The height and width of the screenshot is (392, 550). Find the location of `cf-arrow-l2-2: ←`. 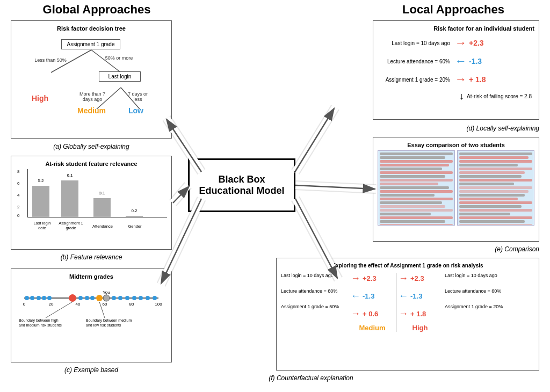

cf-arrow-l2-2: ← is located at coordinates (403, 296).